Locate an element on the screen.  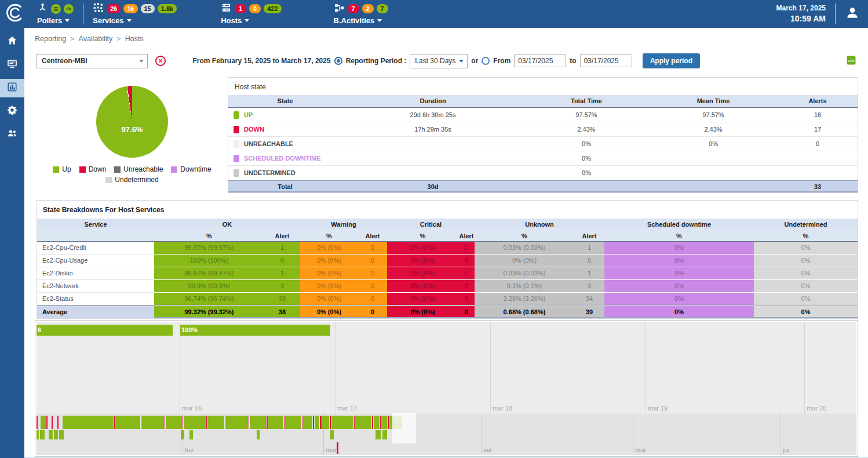
undetermined-pct: 0% is located at coordinates (805, 261).